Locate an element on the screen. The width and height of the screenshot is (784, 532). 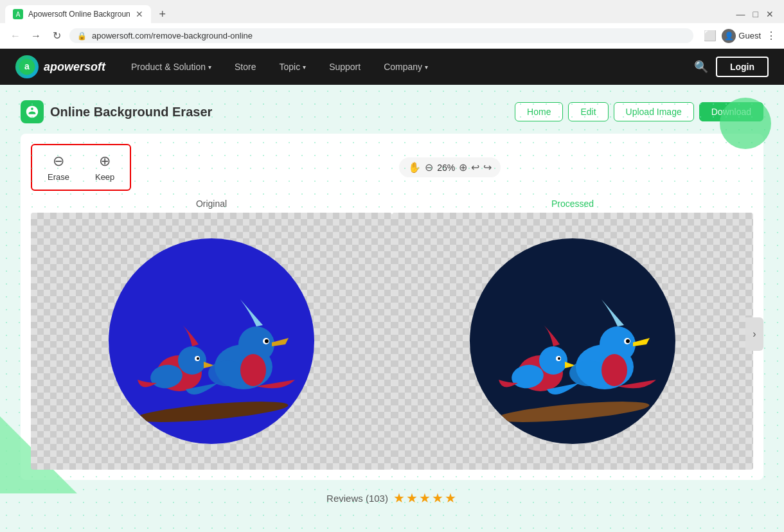
upload-image-button: Upload Image is located at coordinates (654, 112).